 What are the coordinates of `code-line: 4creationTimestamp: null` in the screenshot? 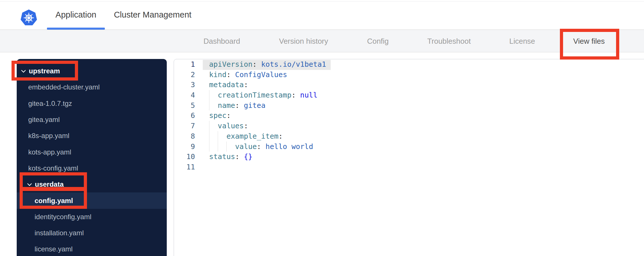 It's located at (409, 95).